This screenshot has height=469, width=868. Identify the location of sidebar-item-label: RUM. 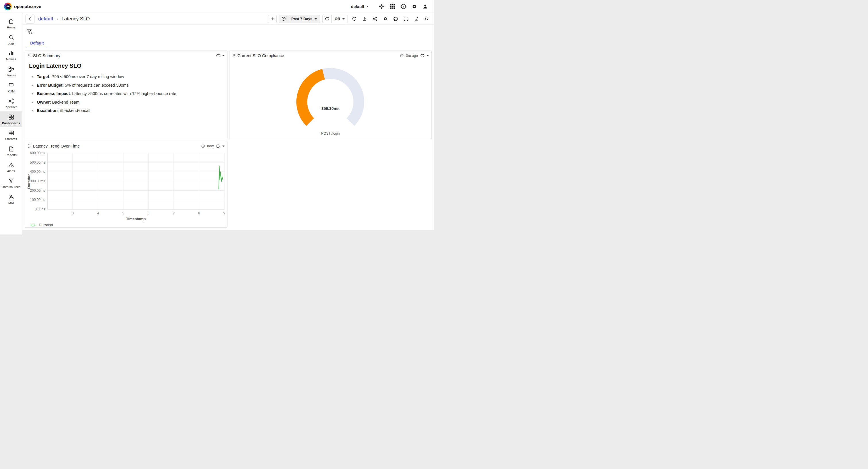
(11, 92).